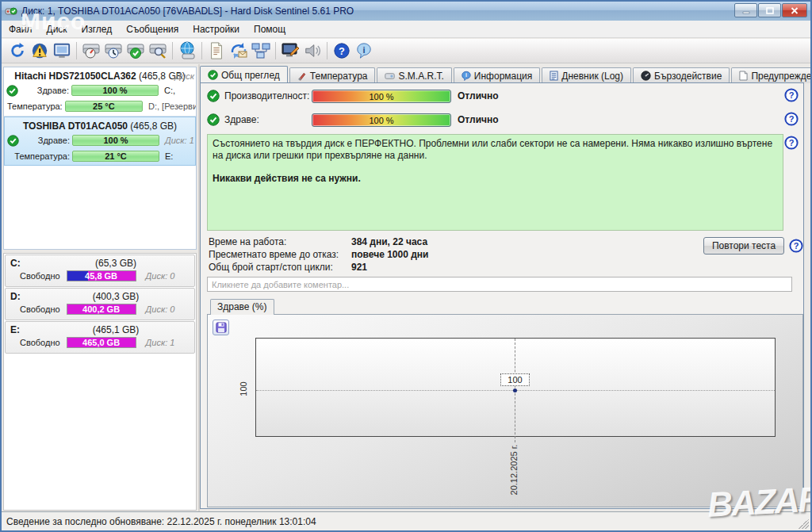 The width and height of the screenshot is (812, 532). What do you see at coordinates (744, 246) in the screenshot?
I see `retest-button: Повтори теста` at bounding box center [744, 246].